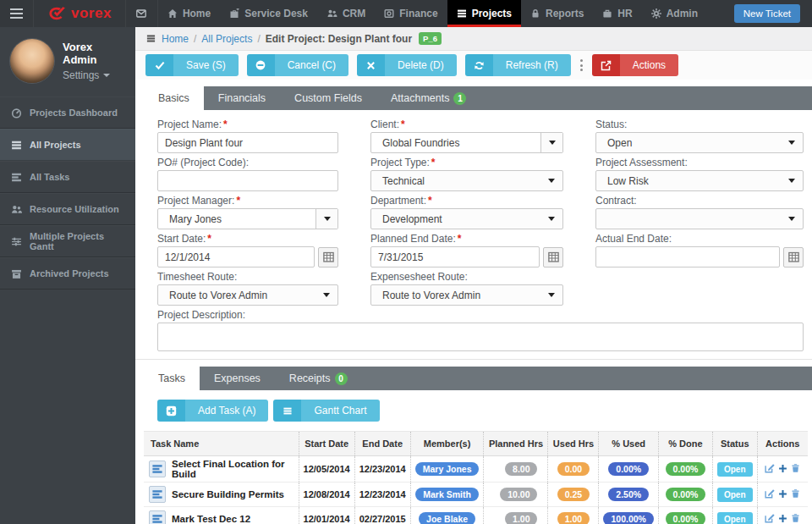 The image size is (812, 524). I want to click on tab-financials: Financials, so click(242, 98).